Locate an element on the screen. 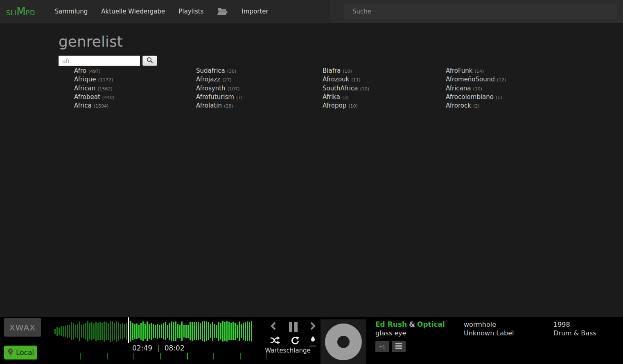 The height and width of the screenshot is (364, 623). local-button: Local is located at coordinates (20, 353).